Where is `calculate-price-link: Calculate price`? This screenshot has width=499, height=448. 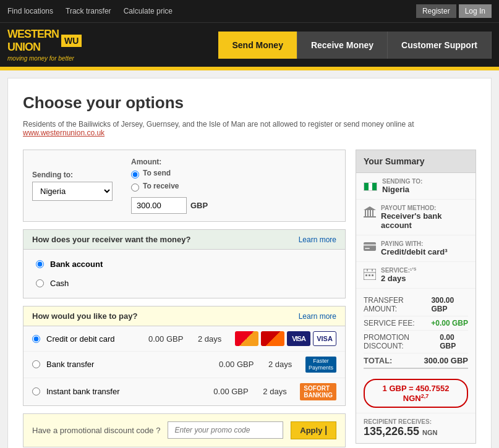 calculate-price-link: Calculate price is located at coordinates (148, 11).